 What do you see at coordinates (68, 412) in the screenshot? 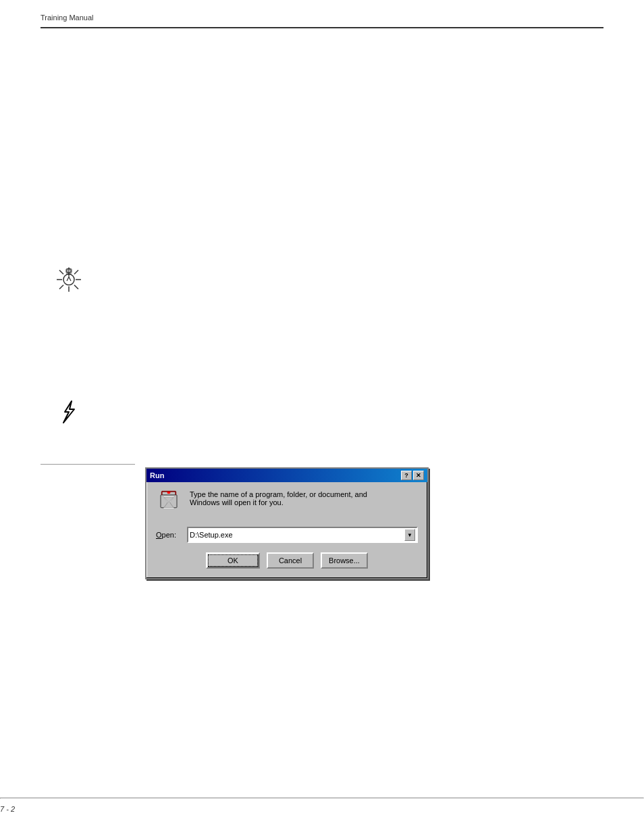
I see `lightning-icon` at bounding box center [68, 412].